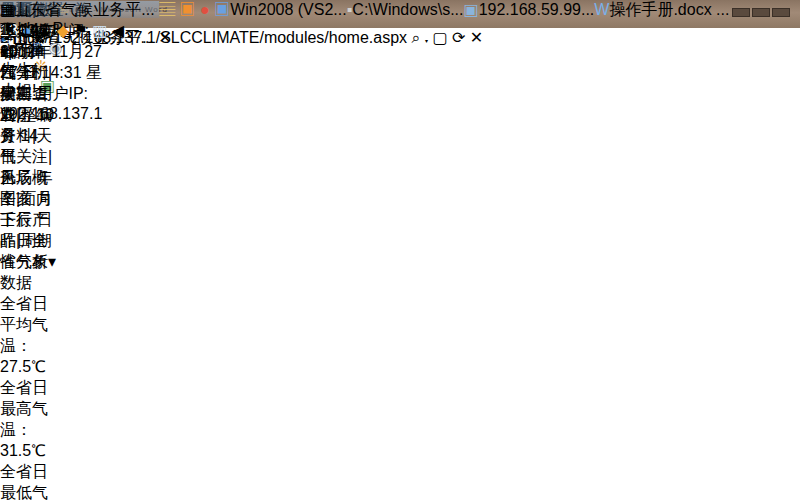 The image size is (800, 500). What do you see at coordinates (406, 10) in the screenshot?
I see `taskbar-button-1: ▪C:\Windows\s...` at bounding box center [406, 10].